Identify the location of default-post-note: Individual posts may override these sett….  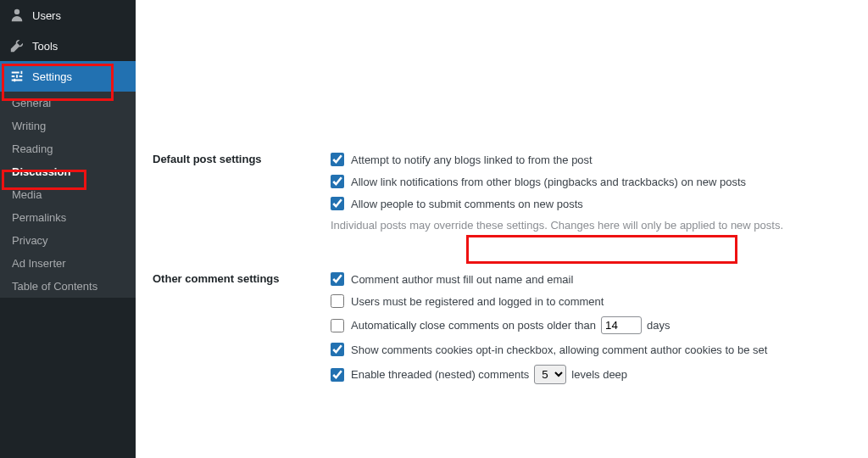
(591, 226).